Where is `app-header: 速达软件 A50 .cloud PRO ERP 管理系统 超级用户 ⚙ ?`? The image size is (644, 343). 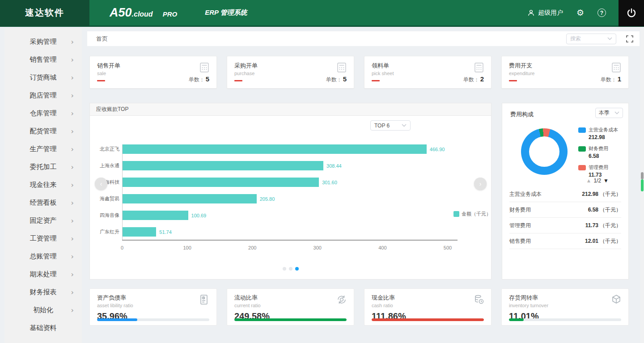 app-header: 速达软件 A50 .cloud PRO ERP 管理系统 超级用户 ⚙ ? is located at coordinates (322, 13).